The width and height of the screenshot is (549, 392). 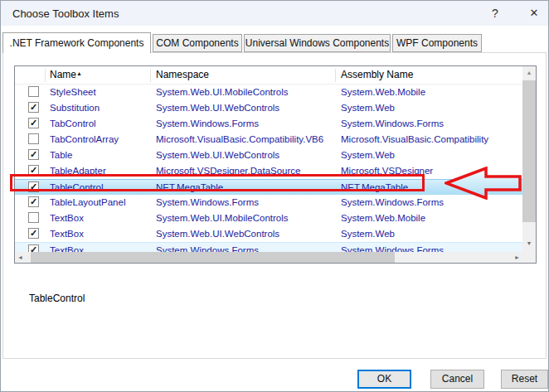 What do you see at coordinates (274, 13) in the screenshot?
I see `title-bar: Choose Toolbox Items ? ✕` at bounding box center [274, 13].